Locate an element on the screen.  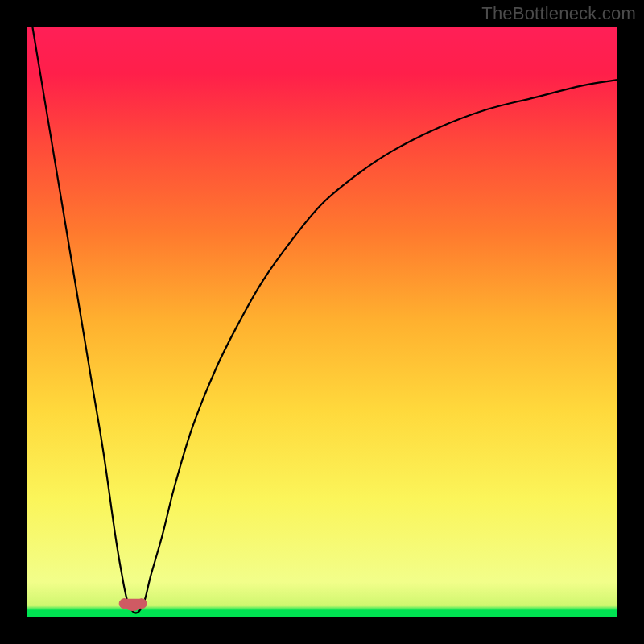
valley-marker is located at coordinates (133, 605).